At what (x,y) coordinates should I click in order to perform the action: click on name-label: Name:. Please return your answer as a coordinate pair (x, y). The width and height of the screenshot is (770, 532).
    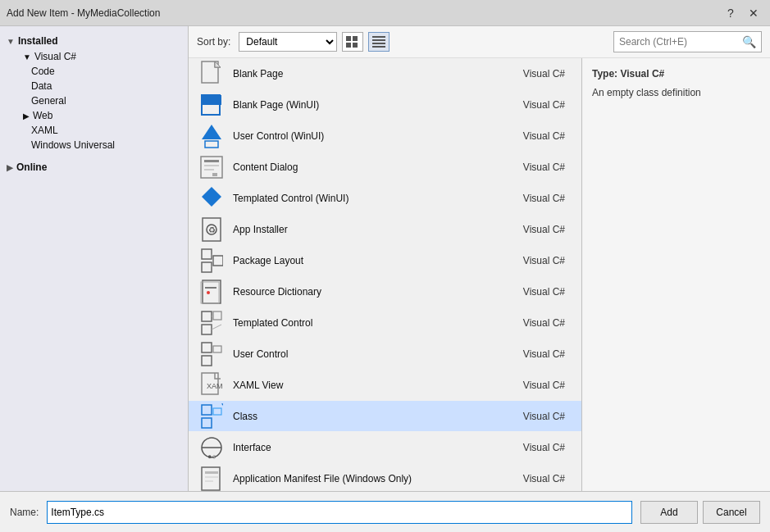
    Looking at the image, I should click on (25, 512).